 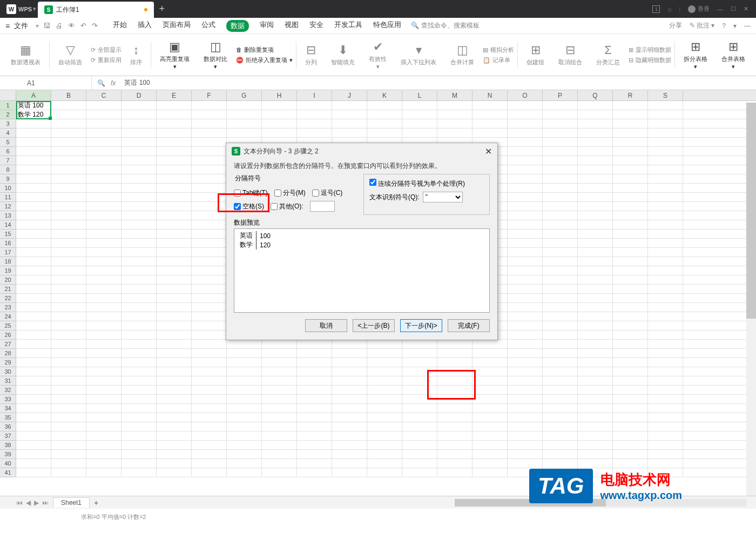 I want to click on cell-L2, so click(x=420, y=114).